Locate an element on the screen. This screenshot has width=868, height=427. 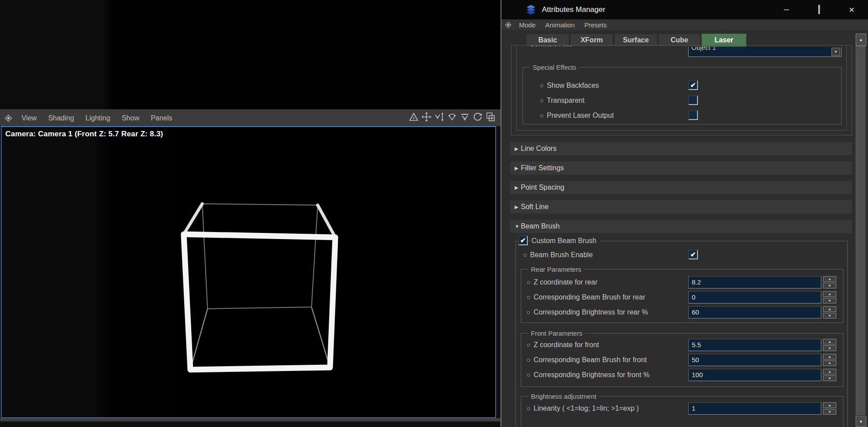
rotate-icon is located at coordinates (478, 117).